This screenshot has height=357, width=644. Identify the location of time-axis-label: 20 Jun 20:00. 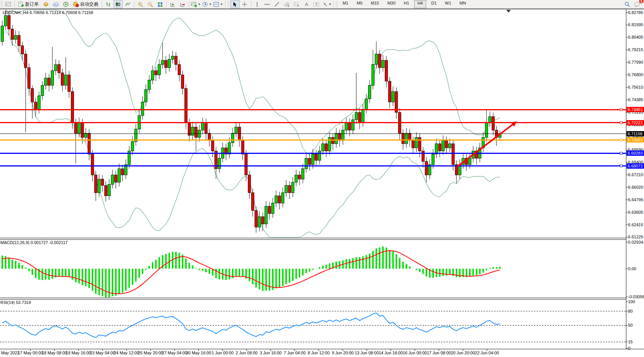
(463, 353).